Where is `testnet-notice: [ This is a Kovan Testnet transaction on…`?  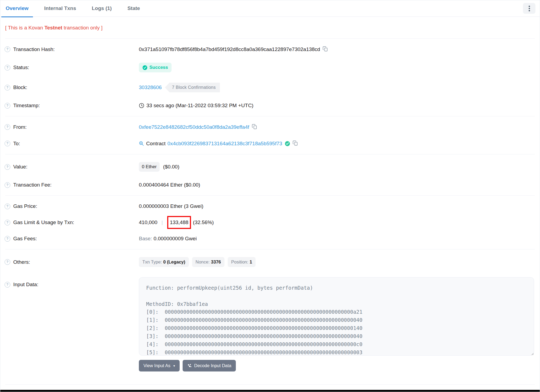 testnet-notice: [ This is a Kovan Testnet transaction on… is located at coordinates (270, 28).